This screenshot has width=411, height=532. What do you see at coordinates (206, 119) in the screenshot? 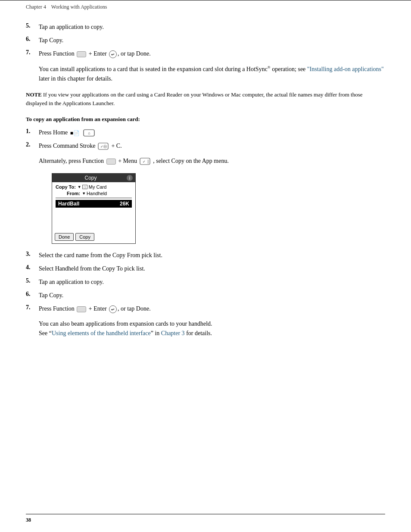
I see `section-heading: To copy an application from an expansion…` at bounding box center [206, 119].